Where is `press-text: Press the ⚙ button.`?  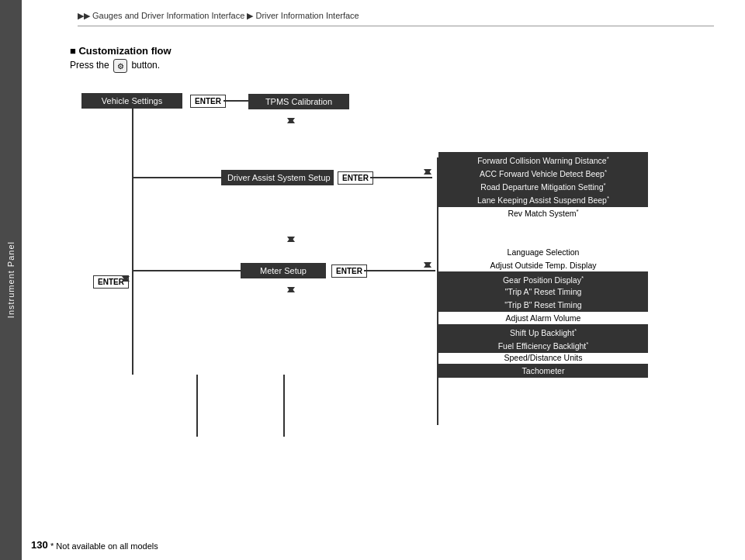
press-text: Press the ⚙ button. is located at coordinates (115, 66).